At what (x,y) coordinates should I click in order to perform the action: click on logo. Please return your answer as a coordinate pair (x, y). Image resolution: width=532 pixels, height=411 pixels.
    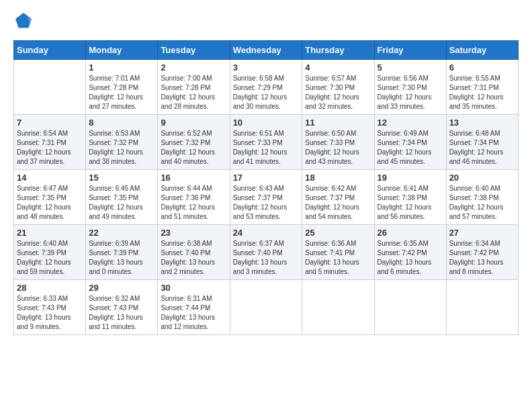
    Looking at the image, I should click on (24, 24).